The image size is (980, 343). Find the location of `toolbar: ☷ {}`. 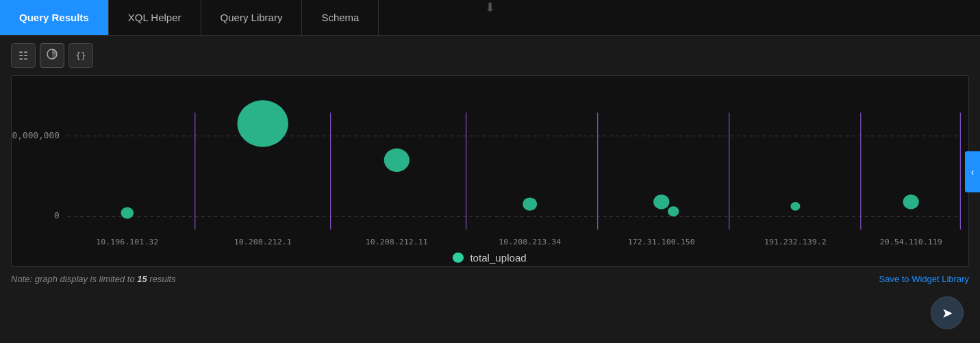

toolbar: ☷ {} is located at coordinates (490, 55).